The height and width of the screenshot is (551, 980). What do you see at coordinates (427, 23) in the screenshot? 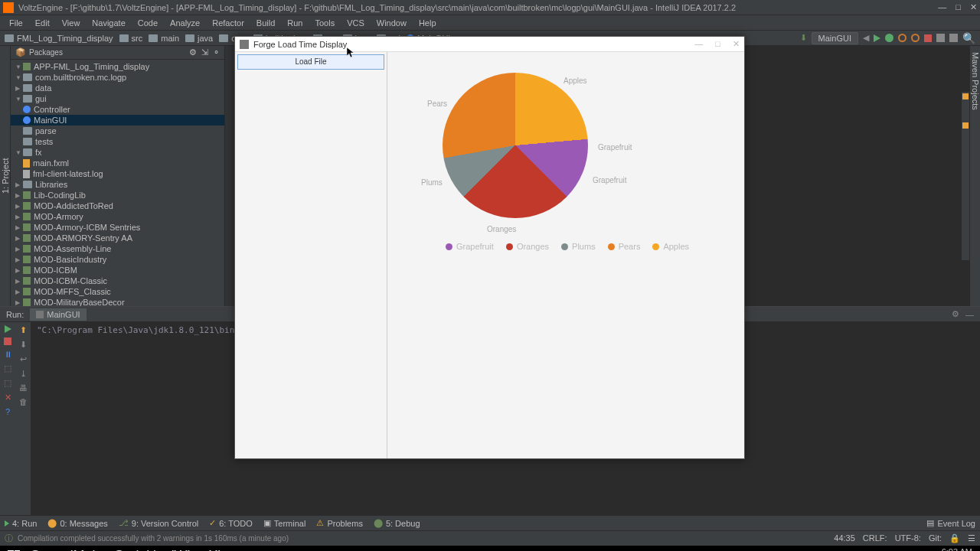
I see `menu-help: Help` at bounding box center [427, 23].